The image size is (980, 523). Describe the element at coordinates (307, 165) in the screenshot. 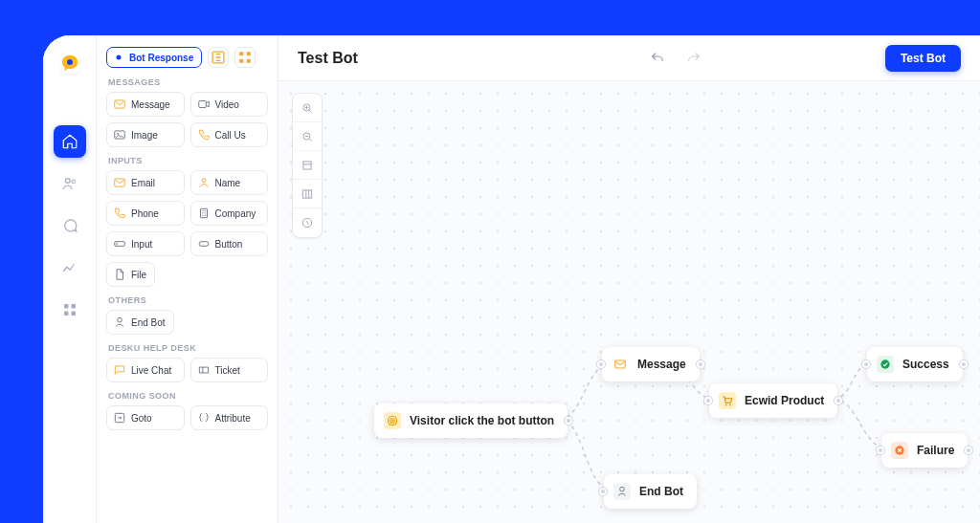

I see `fit-button` at that location.